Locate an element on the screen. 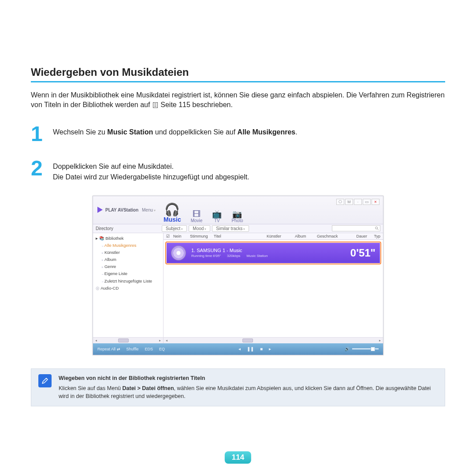 This screenshot has width=476, height=476. col-nein: Nein is located at coordinates (181, 236).